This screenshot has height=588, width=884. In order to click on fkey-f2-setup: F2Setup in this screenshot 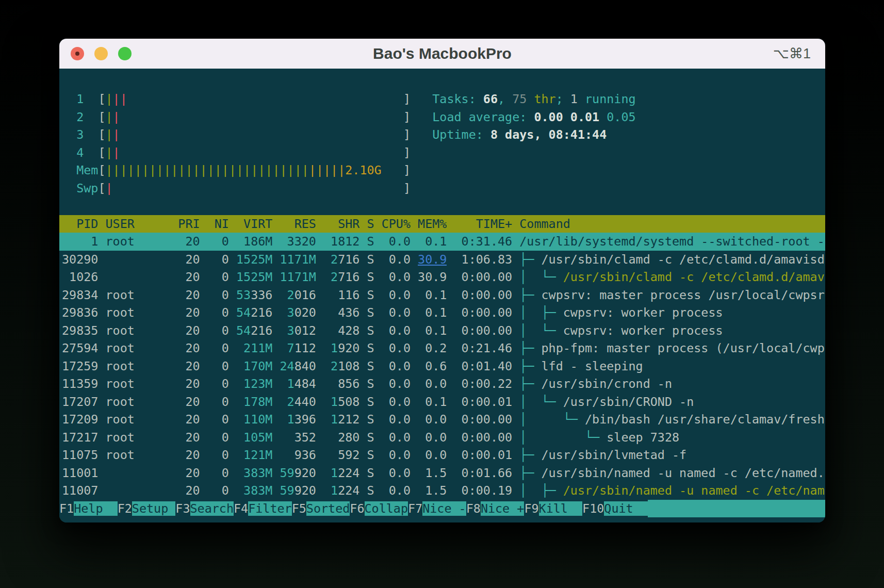, I will do `click(146, 509)`.